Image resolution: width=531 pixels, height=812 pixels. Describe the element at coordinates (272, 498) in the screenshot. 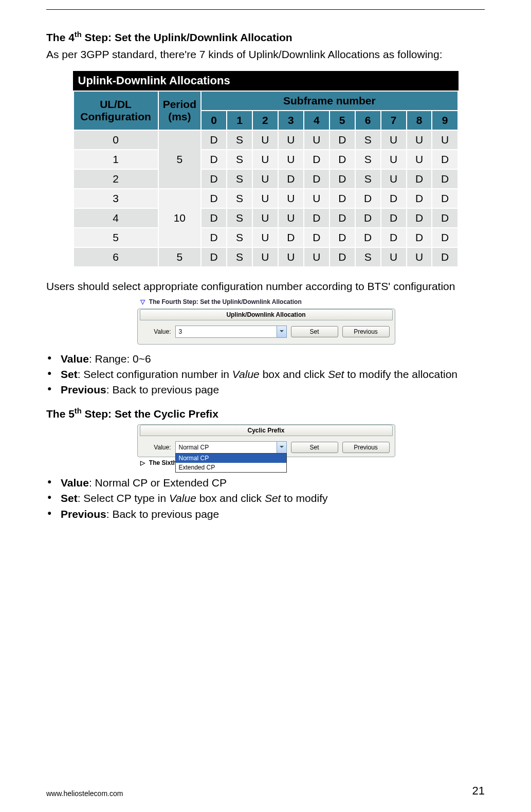

I see `list-item: Set: Select CP type in Value box and cli…` at that location.